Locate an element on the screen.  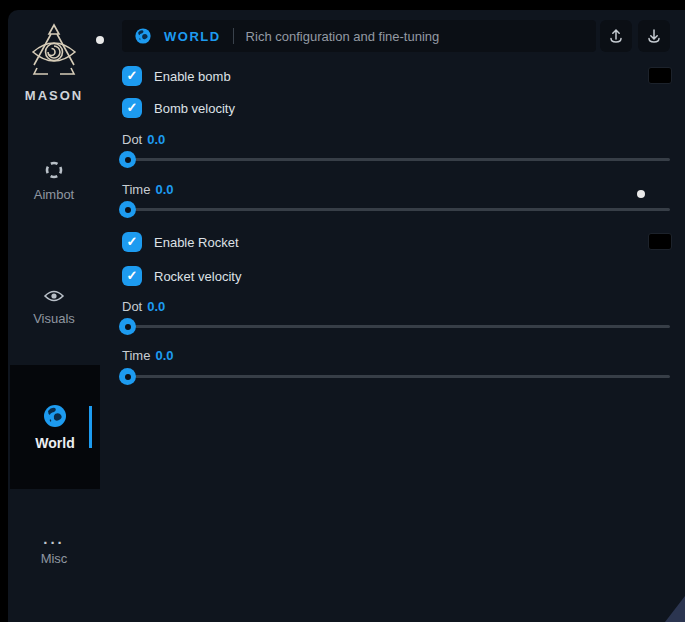
selected-indicator-bar is located at coordinates (90, 427).